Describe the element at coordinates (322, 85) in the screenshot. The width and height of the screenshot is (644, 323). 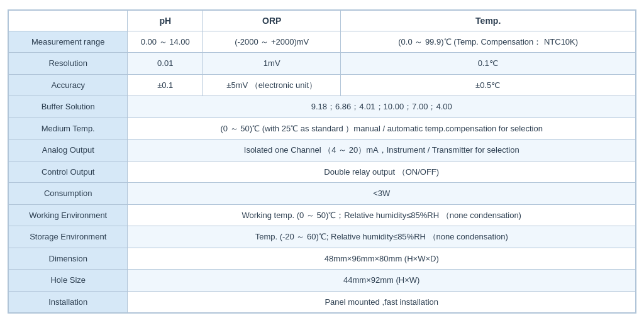
I see `table-row: Accuracy±0.1±5mV （electronic unit）±0.5℃` at that location.